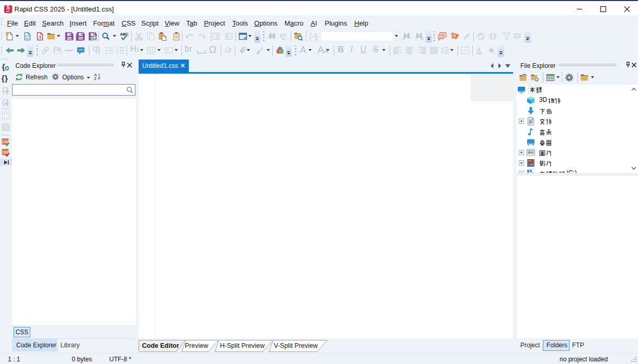  I want to click on svg-text: V-Split Preview, so click(296, 346).